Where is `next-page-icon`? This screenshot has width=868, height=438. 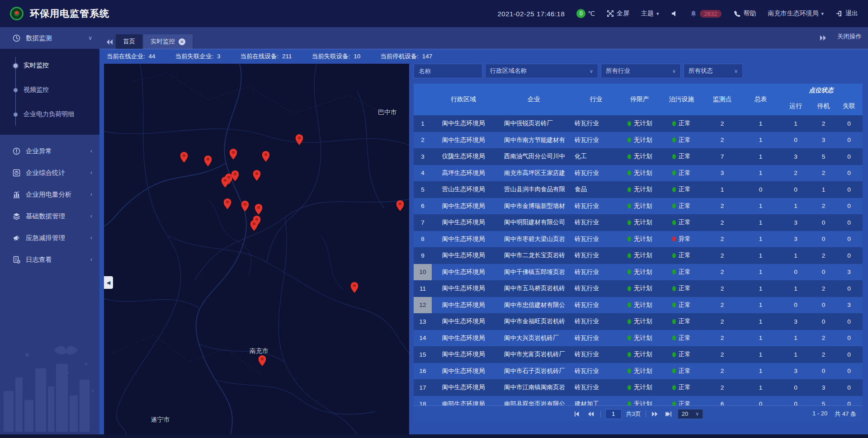
next-page-icon is located at coordinates (655, 414).